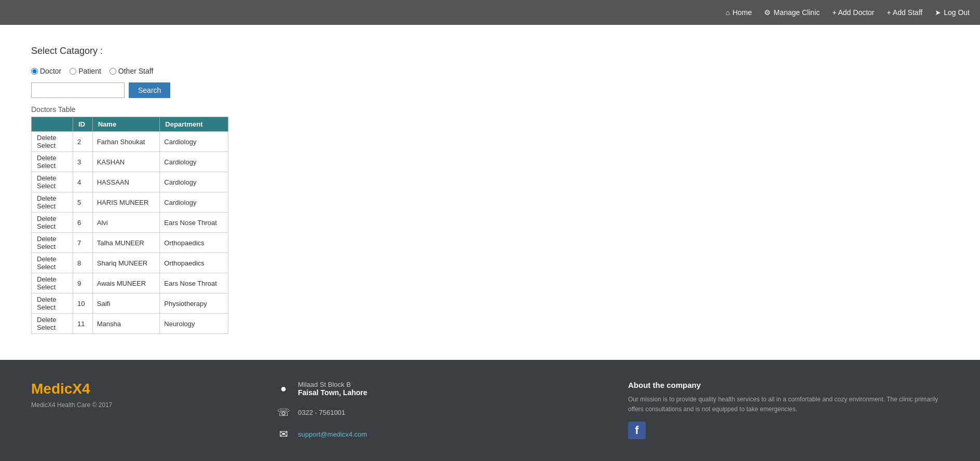  What do you see at coordinates (194, 124) in the screenshot?
I see `col-department: Department` at bounding box center [194, 124].